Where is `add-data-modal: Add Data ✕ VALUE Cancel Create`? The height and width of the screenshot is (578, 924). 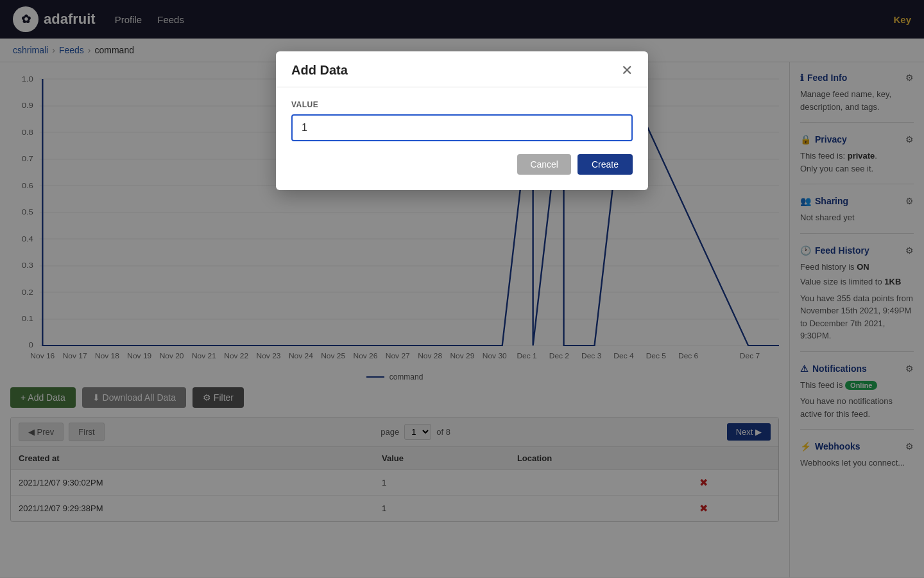 add-data-modal: Add Data ✕ VALUE Cancel Create is located at coordinates (462, 121).